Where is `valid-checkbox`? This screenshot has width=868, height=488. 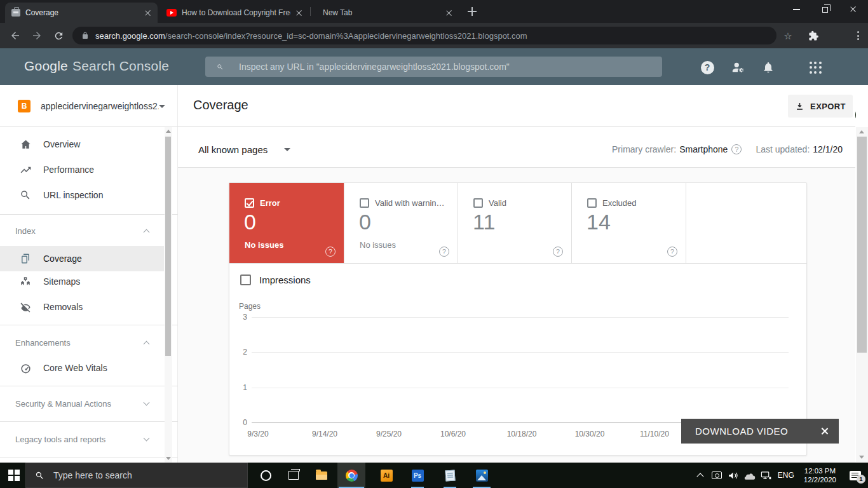 valid-checkbox is located at coordinates (478, 203).